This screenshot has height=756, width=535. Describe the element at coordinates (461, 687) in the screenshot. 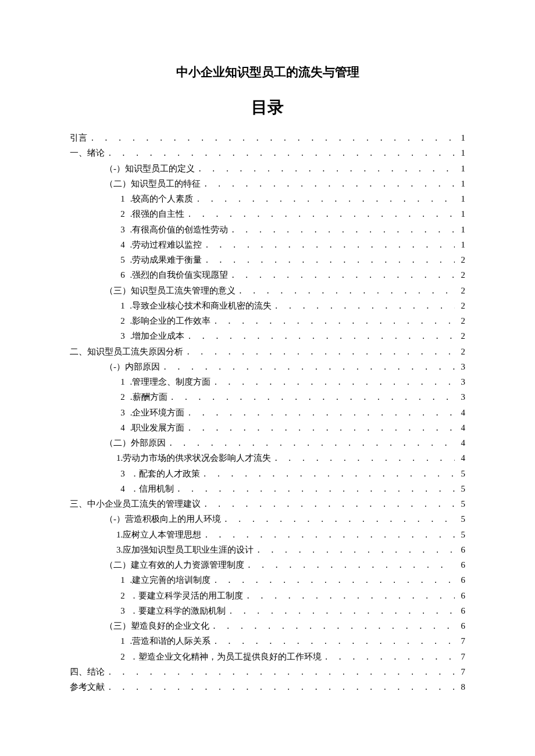

I see `toc-entry-page: 8` at that location.